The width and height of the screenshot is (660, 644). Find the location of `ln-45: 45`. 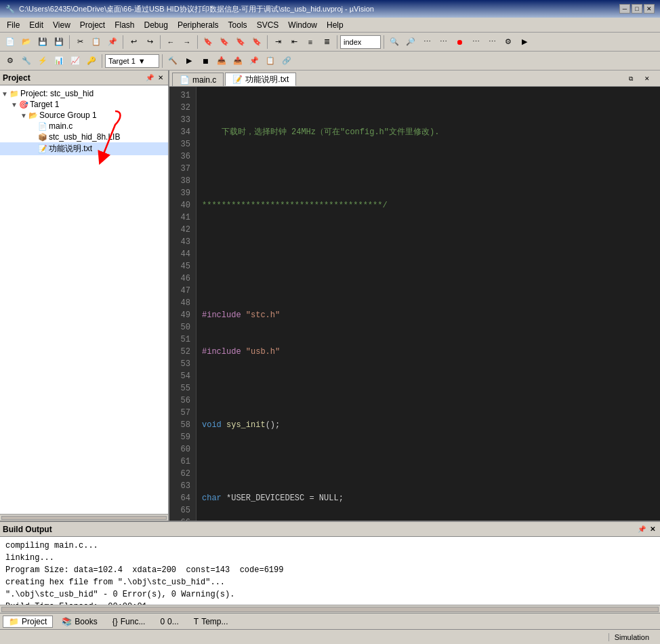

ln-45: 45 is located at coordinates (183, 266).